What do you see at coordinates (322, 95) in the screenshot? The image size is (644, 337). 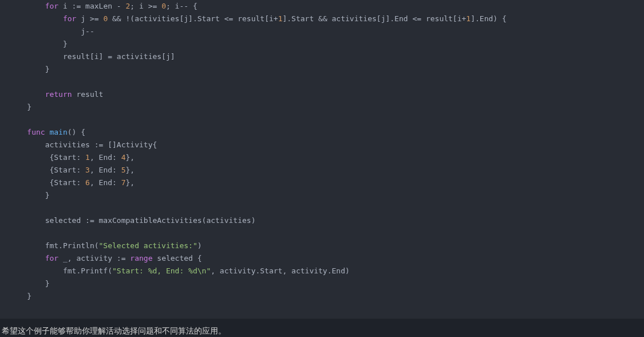 I see `code-line: return result` at bounding box center [322, 95].